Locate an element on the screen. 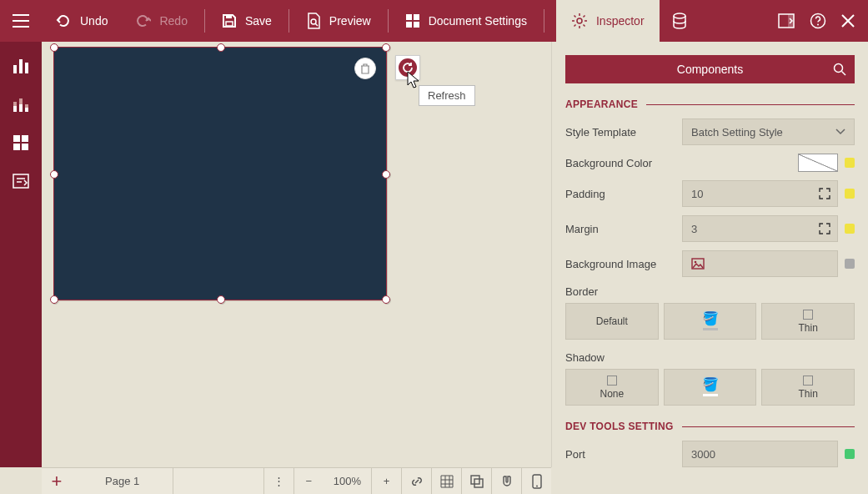 This screenshot has width=868, height=494. more-icon: ⋮ is located at coordinates (278, 481).